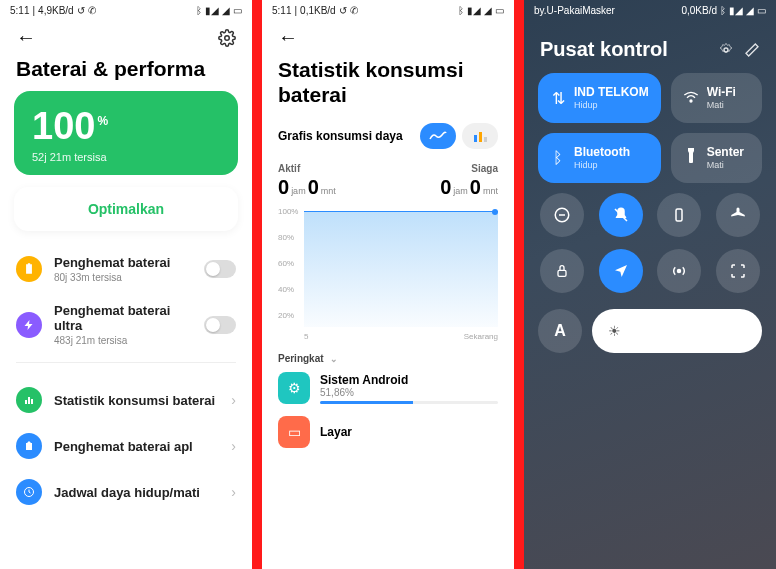 The image size is (776, 569). Describe the element at coordinates (621, 271) in the screenshot. I see `toggle-location` at that location.